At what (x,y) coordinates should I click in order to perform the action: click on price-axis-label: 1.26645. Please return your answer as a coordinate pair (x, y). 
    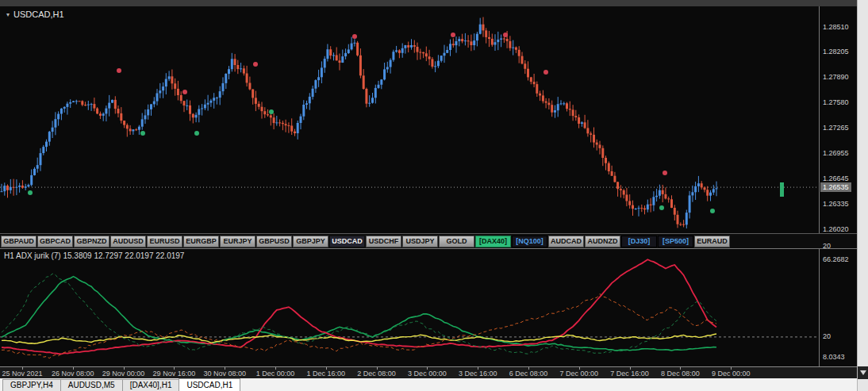
    Looking at the image, I should click on (836, 178).